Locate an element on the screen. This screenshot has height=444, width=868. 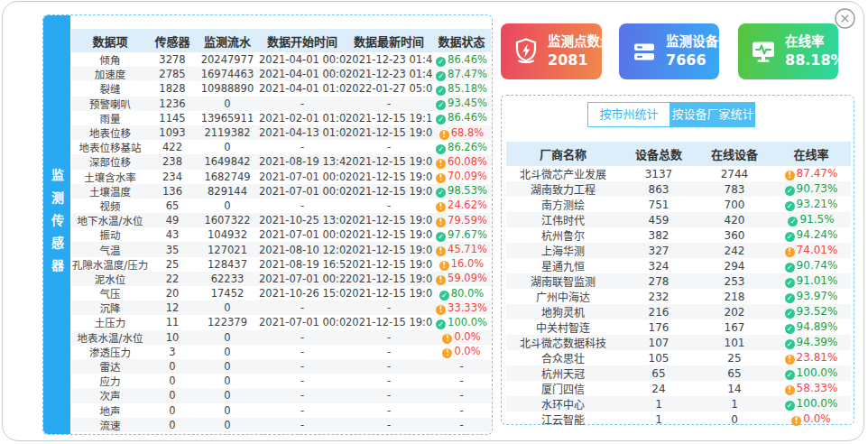
sensor-count: 35 is located at coordinates (172, 249).